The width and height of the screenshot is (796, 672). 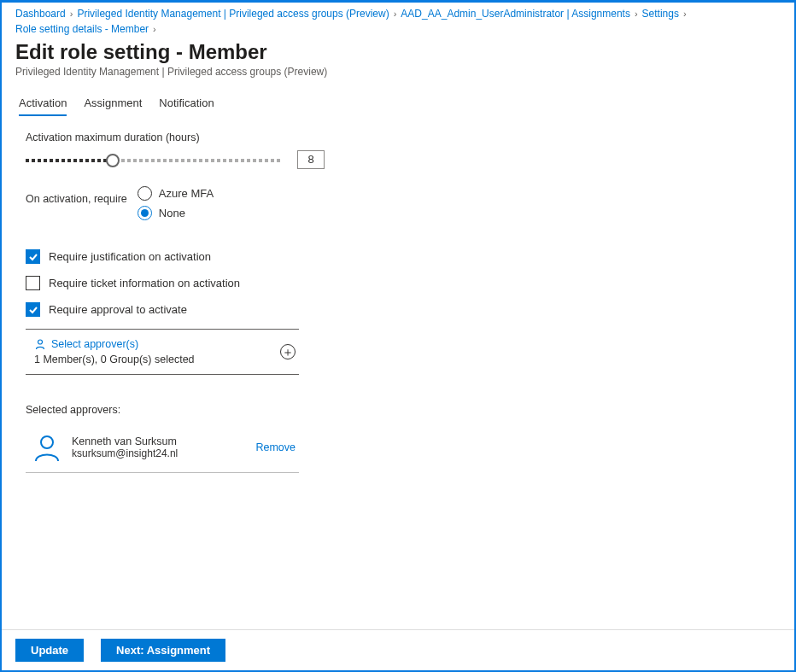 What do you see at coordinates (162, 352) in the screenshot?
I see `select-approvers-panel: Select approver(s) 1 Member(s), 0 Group(…` at bounding box center [162, 352].